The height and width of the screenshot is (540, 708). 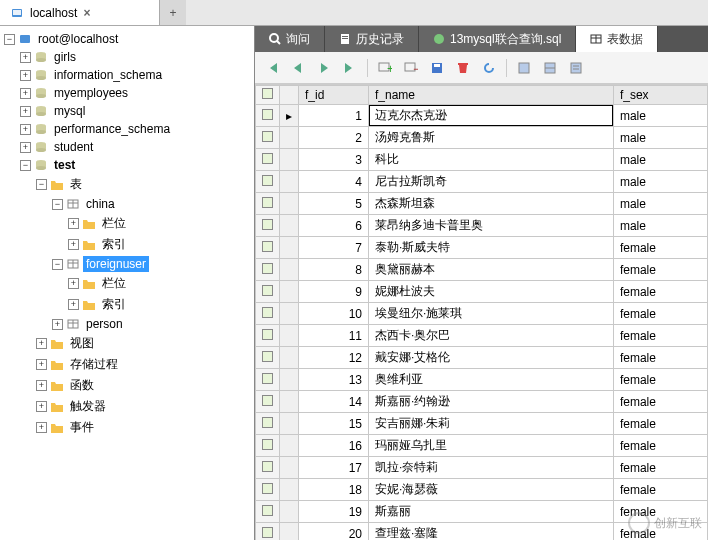 What do you see at coordinates (492, 402) in the screenshot?
I see `cell-name: 斯嘉丽·约翰逊` at bounding box center [492, 402].